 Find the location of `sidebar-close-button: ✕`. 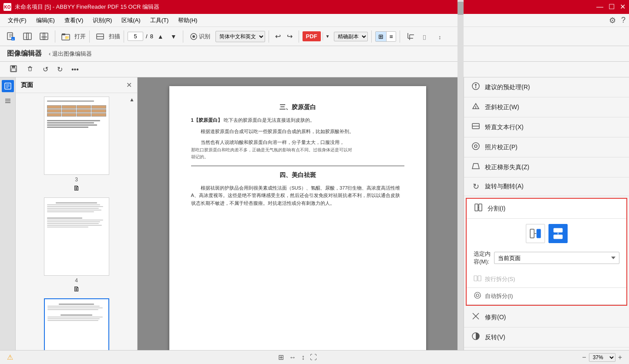

sidebar-close-button: ✕ is located at coordinates (129, 85).